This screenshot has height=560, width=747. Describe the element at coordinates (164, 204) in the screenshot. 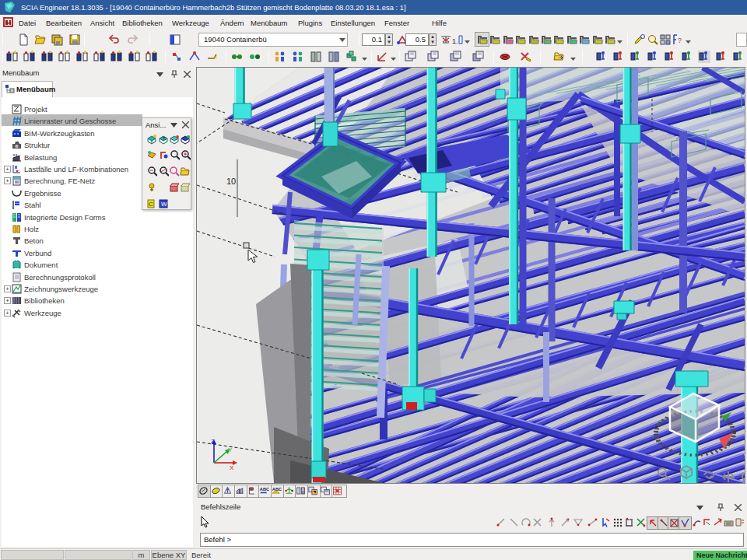

I see `svg-text: W` at that location.